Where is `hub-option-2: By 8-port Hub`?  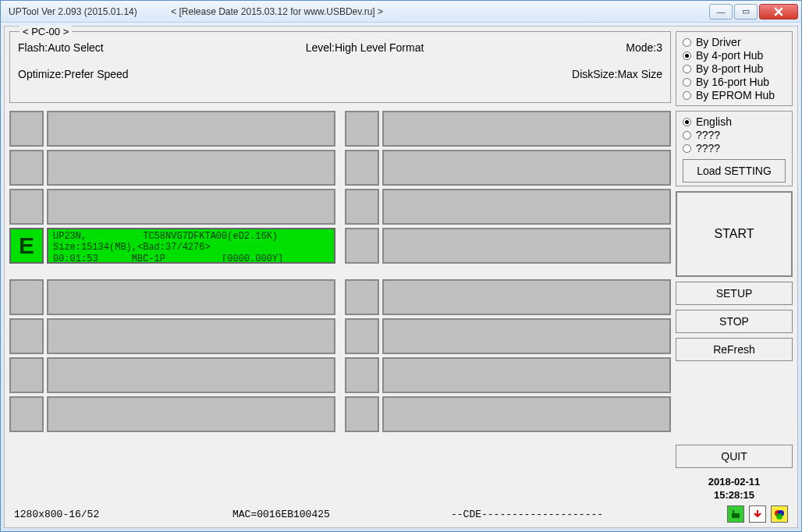
hub-option-2: By 8-port Hub is located at coordinates (734, 69).